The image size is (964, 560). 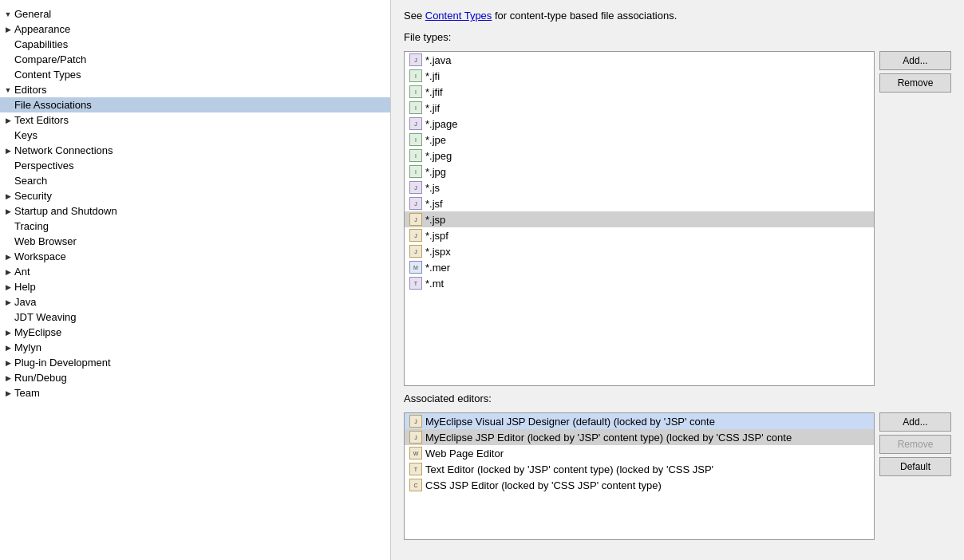 What do you see at coordinates (195, 302) in the screenshot?
I see `tree-item-java: Java` at bounding box center [195, 302].